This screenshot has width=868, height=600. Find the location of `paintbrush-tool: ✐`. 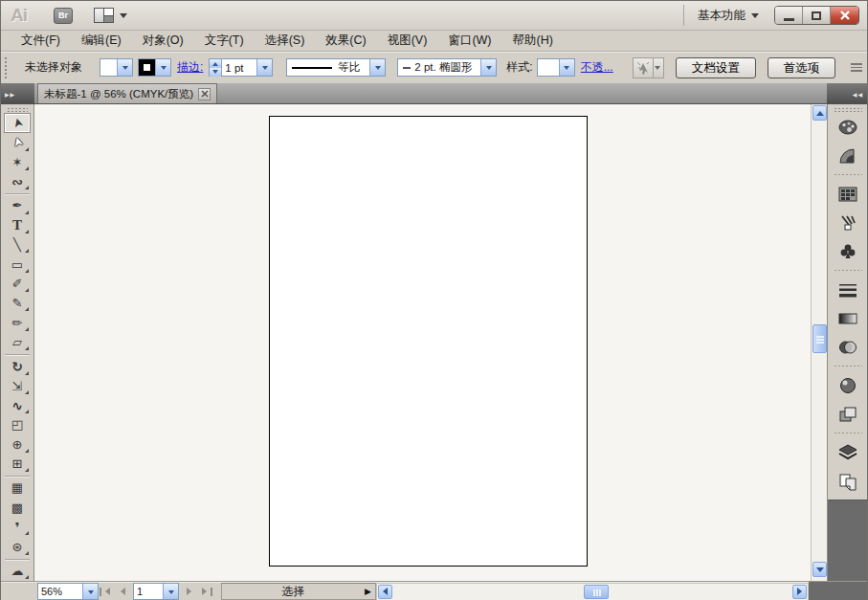

paintbrush-tool: ✐ is located at coordinates (17, 283).